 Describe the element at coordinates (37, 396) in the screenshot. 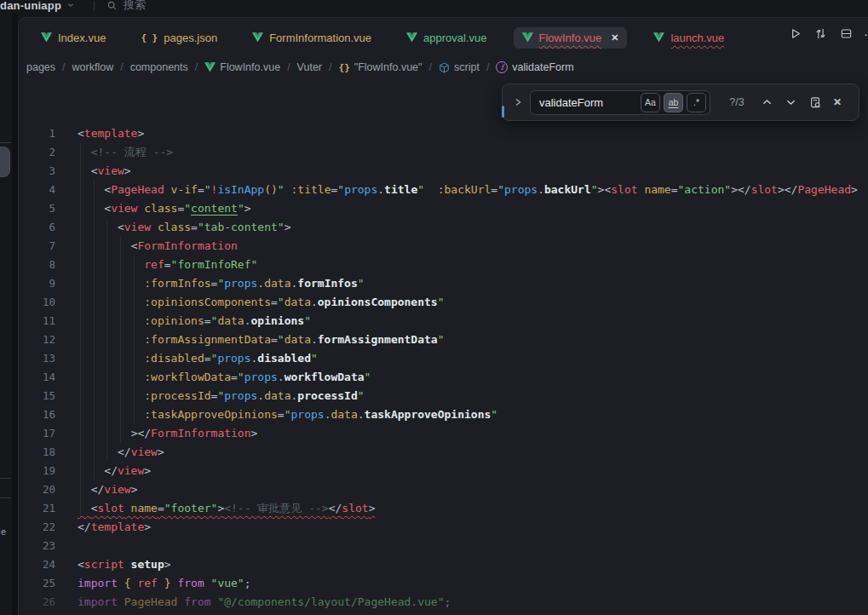

I see `line-number: 15` at that location.